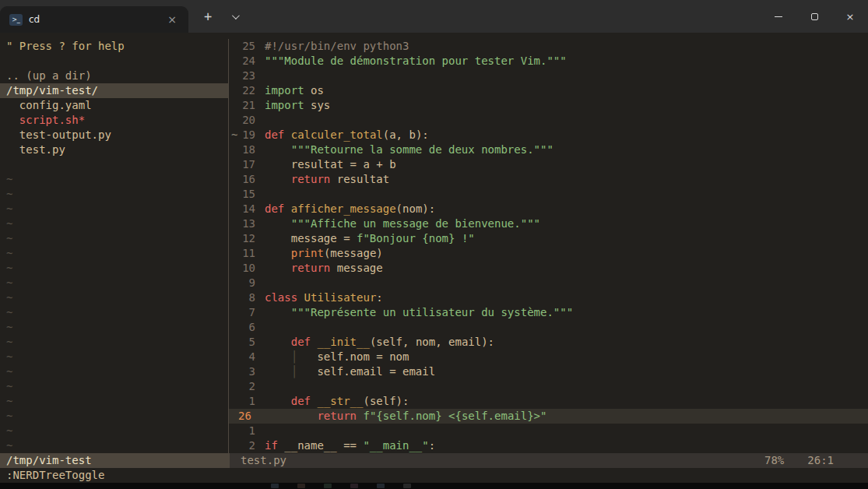  What do you see at coordinates (778, 17) in the screenshot?
I see `minimize-icon` at bounding box center [778, 17].